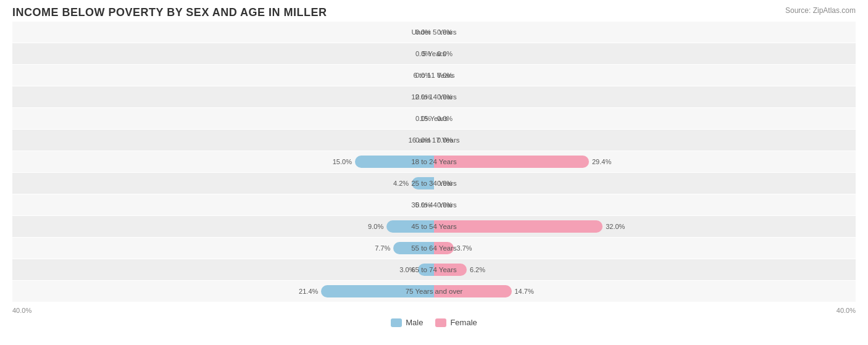 The height and width of the screenshot is (345, 868). I want to click on table-row: 21.4%75 Years and over14.7%, so click(434, 291).